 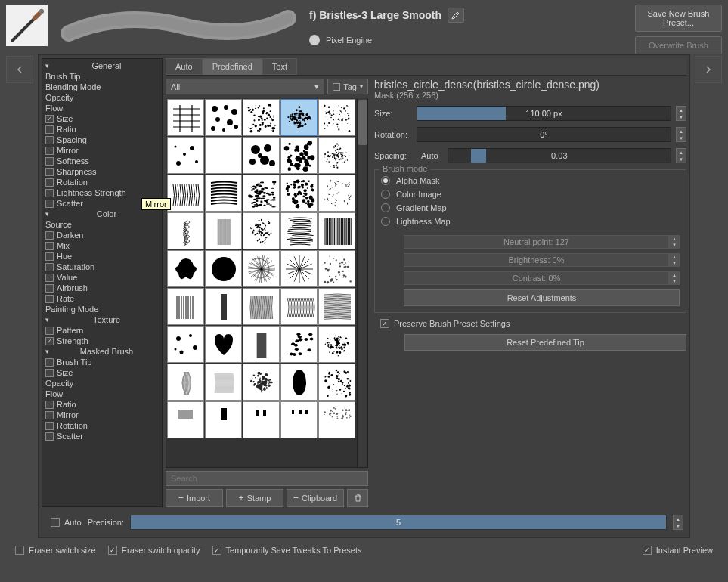 What do you see at coordinates (245, 86) in the screenshot?
I see `tip-filter-dropdown: All ▾` at bounding box center [245, 86].